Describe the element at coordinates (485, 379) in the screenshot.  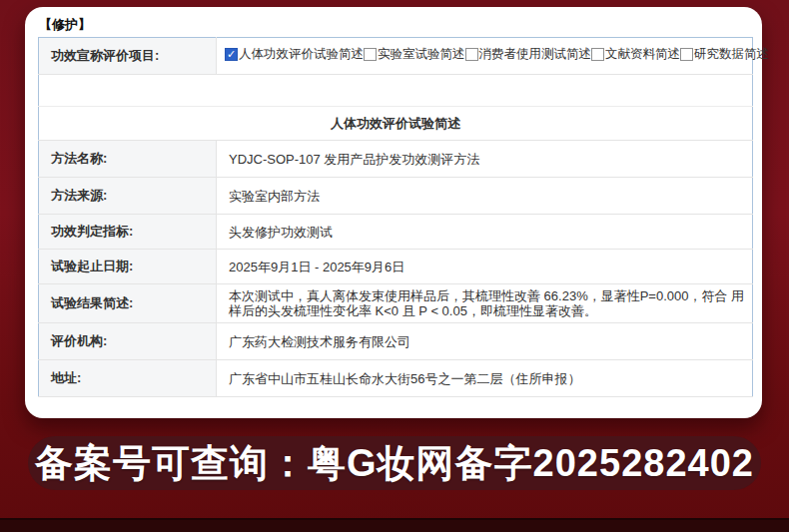
I see `row-value: 广东省中山市五桂山长命水大街56号之一第二层（住所申报）` at that location.